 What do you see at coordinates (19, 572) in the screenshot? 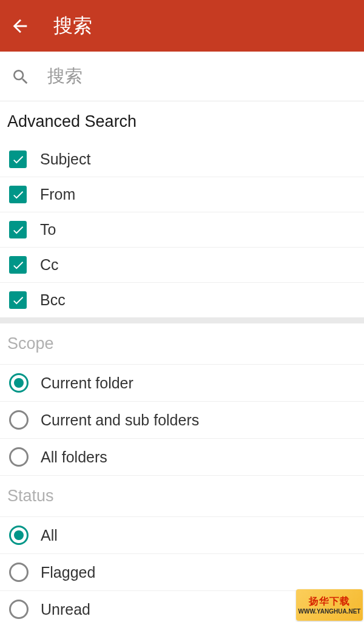
I see `radio-flagged` at bounding box center [19, 572].